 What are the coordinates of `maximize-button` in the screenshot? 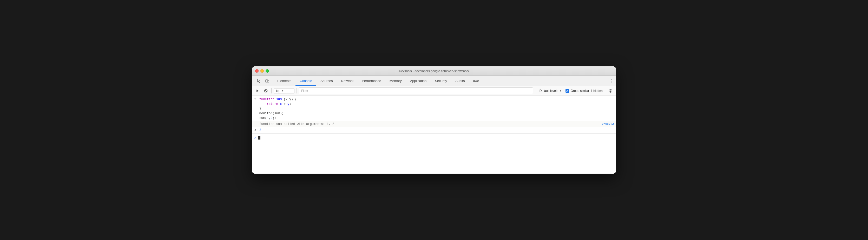 It's located at (267, 71).